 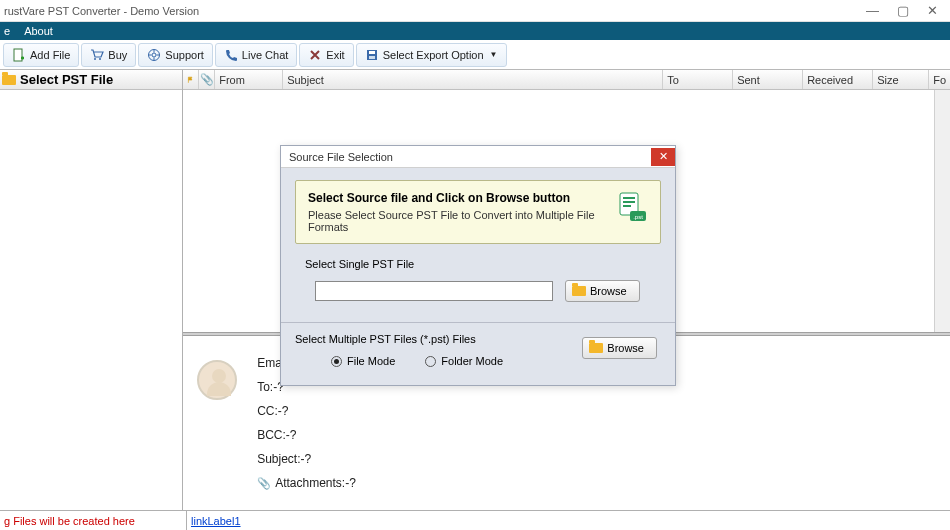 What do you see at coordinates (216, 520) in the screenshot?
I see `status-link: linkLabel1` at bounding box center [216, 520].